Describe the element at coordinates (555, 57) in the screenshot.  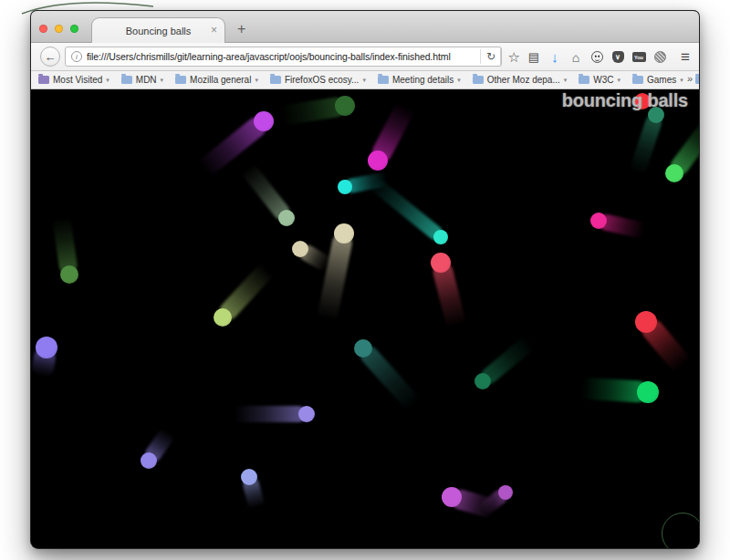
I see `download-icon: ↓` at that location.